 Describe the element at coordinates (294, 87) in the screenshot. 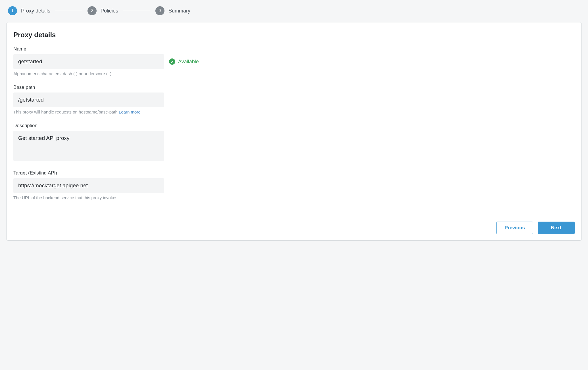

I see `basepath-label: Base path` at that location.